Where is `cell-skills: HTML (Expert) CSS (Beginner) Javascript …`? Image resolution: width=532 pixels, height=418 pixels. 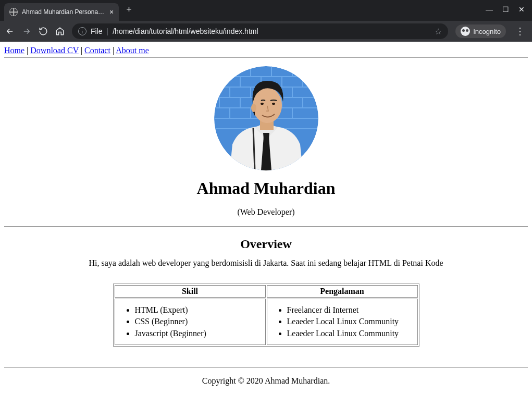 cell-skills: HTML (Expert) CSS (Beginner) Javascript … is located at coordinates (190, 322).